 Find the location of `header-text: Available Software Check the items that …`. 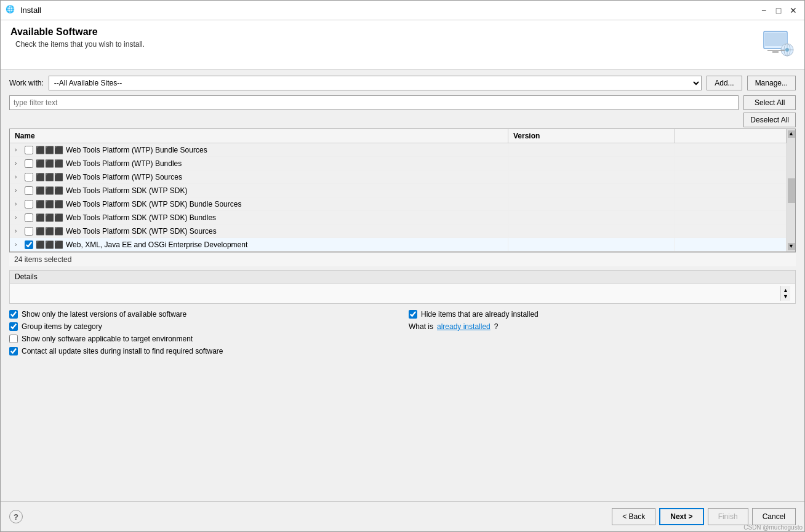

header-text: Available Software Check the items that … is located at coordinates (78, 38).